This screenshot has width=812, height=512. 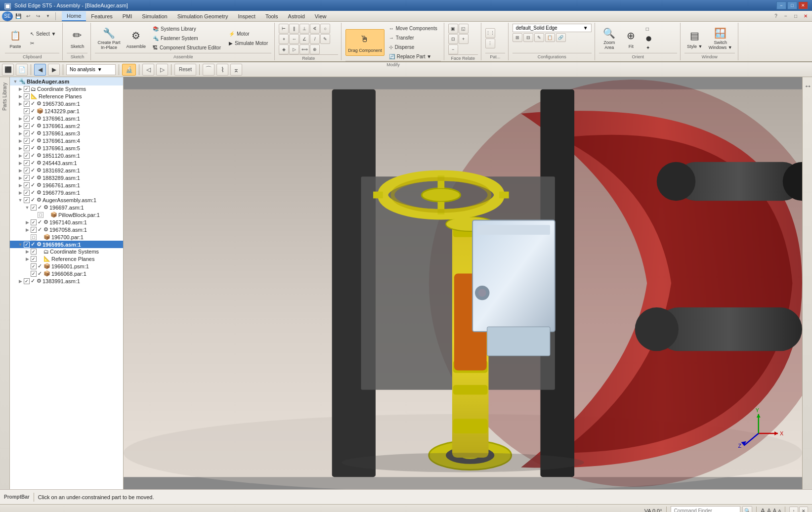 I want to click on window-close: ✕, so click(x=806, y=16).